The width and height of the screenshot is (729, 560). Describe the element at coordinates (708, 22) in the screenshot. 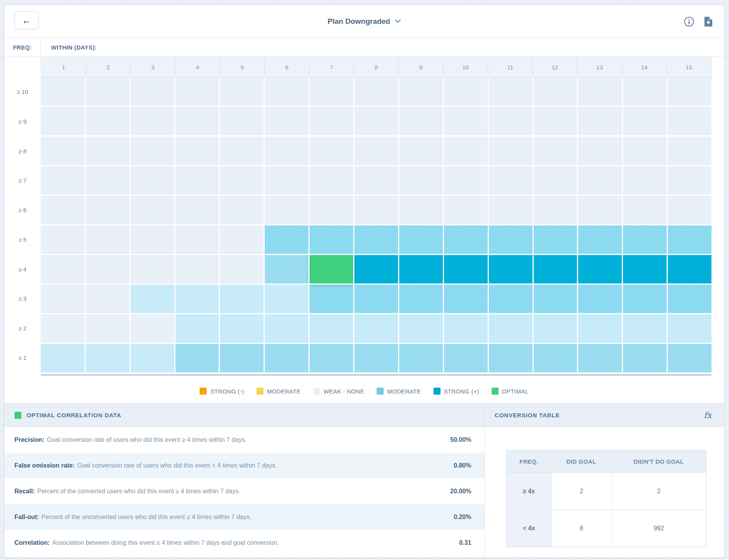

I see `download-icon` at that location.